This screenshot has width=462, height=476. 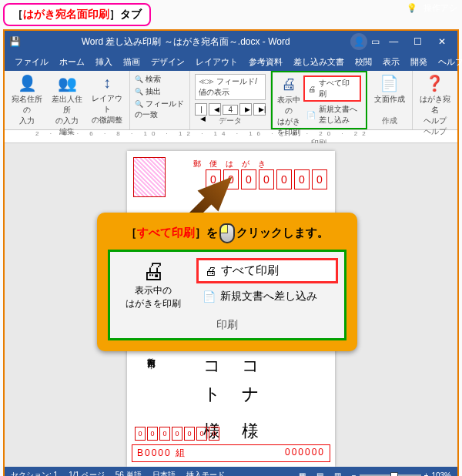 What do you see at coordinates (246, 109) in the screenshot?
I see `next-record-button: ▶` at bounding box center [246, 109].